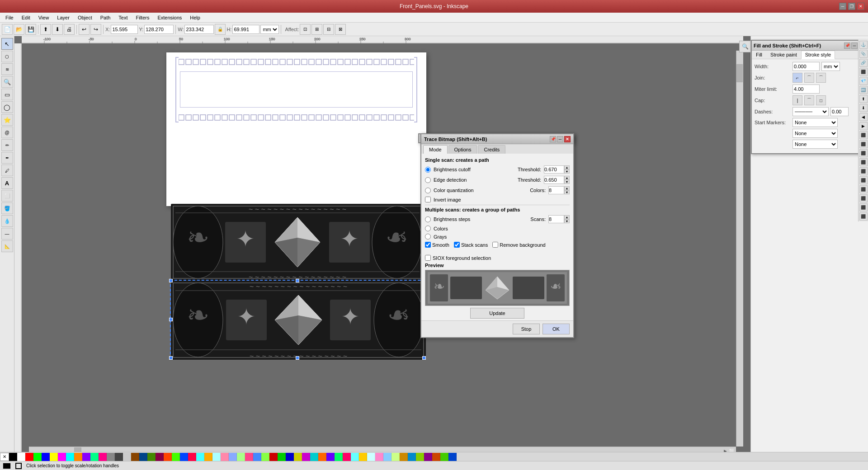  I want to click on save-btn: 💾, so click(31, 29).